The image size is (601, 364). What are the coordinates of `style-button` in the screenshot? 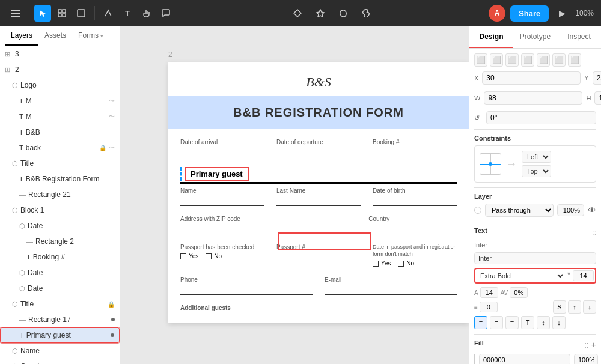 It's located at (320, 13).